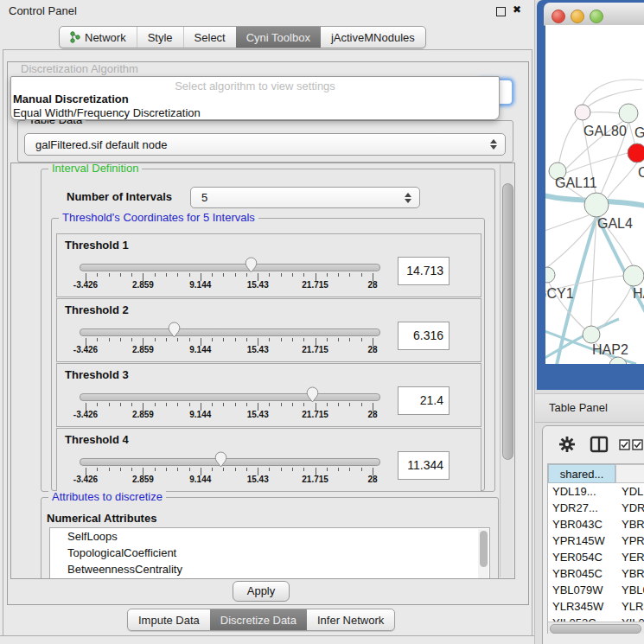 This screenshot has width=644, height=644. I want to click on tab-label: Cyni Toolbox, so click(278, 38).